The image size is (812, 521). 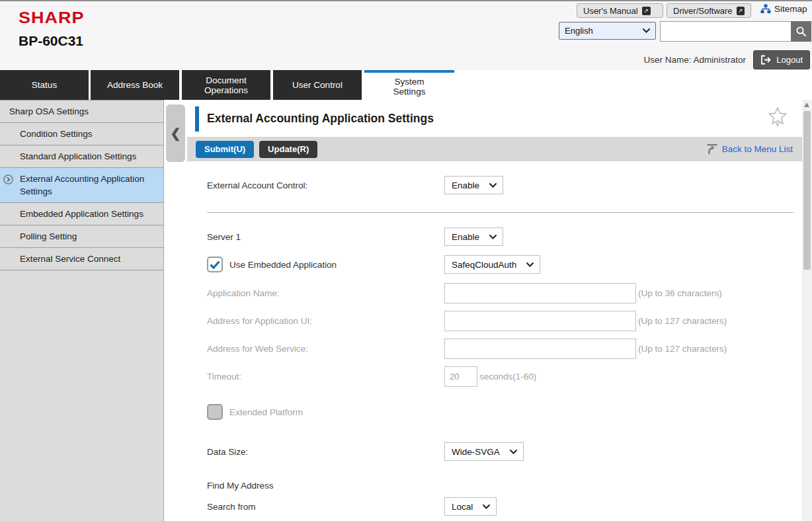 I want to click on sidebar-nav: Sharp OSA Settings Condition Settings St…, so click(x=82, y=185).